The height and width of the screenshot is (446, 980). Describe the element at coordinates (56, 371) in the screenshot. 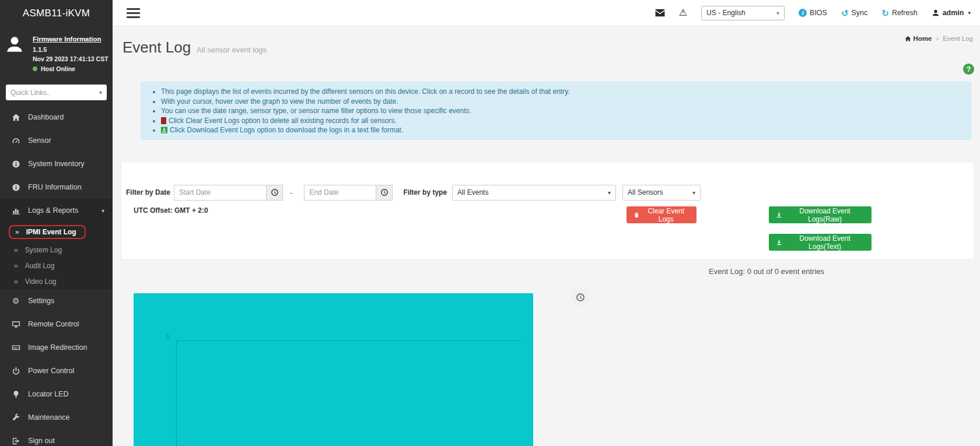

I see `sidebar-item-power-control: Power Control` at that location.